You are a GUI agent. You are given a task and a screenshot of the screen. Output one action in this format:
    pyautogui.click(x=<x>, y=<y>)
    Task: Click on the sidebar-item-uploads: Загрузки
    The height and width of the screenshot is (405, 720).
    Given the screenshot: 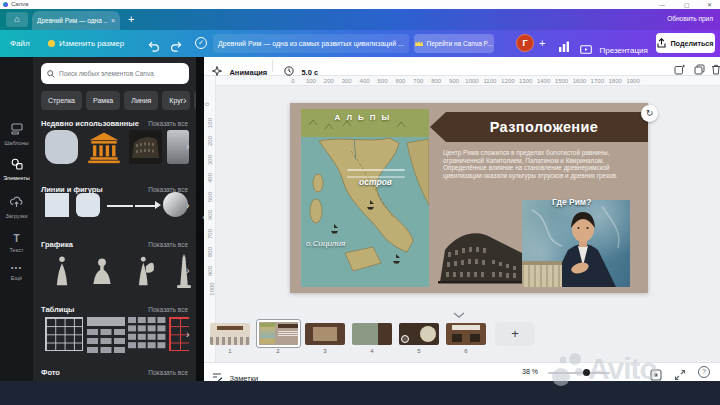 What is the action you would take?
    pyautogui.click(x=16, y=206)
    